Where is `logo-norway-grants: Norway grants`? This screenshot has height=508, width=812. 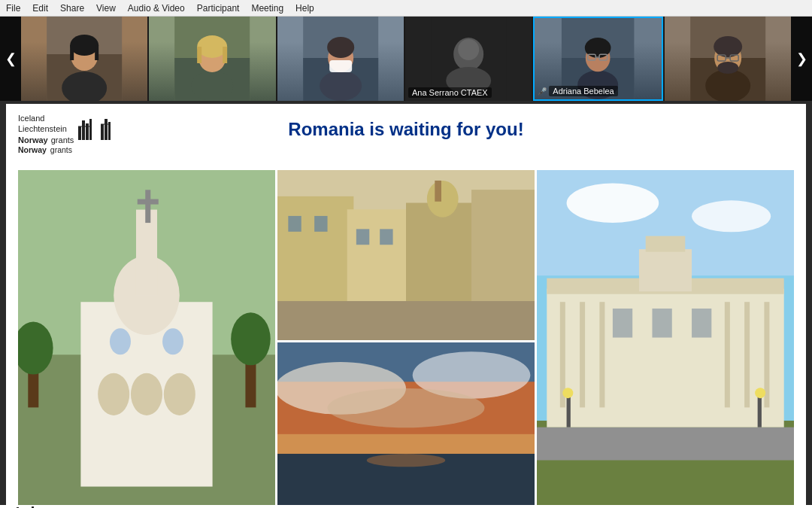
logo-norway-grants: Norway grants is located at coordinates (101, 150).